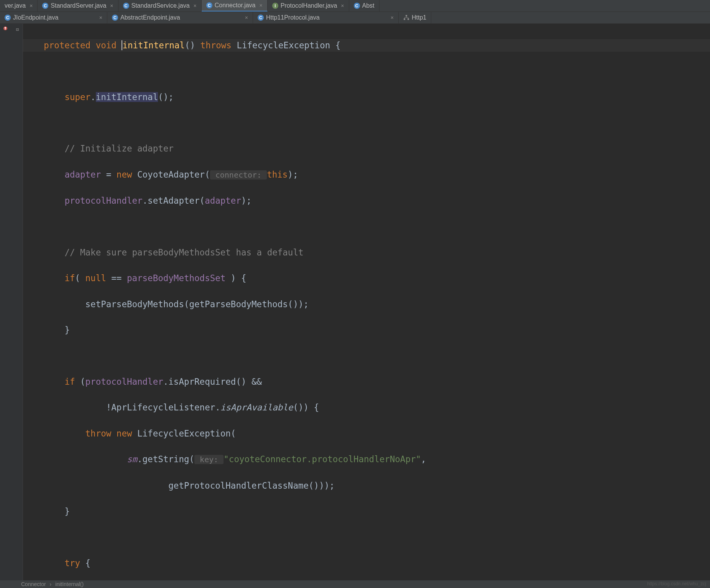 The height and width of the screenshot is (588, 710). I want to click on code-line: try {, so click(367, 563).